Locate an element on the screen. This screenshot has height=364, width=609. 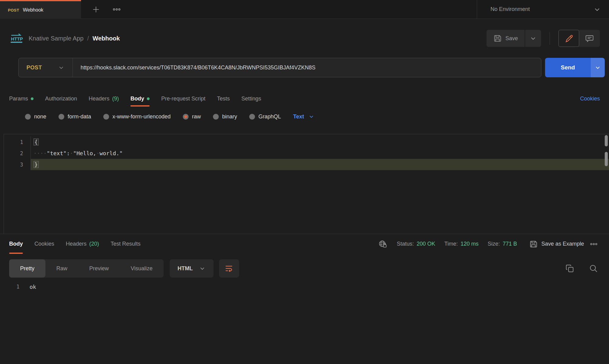
tab-authorization: Authorization is located at coordinates (61, 99).